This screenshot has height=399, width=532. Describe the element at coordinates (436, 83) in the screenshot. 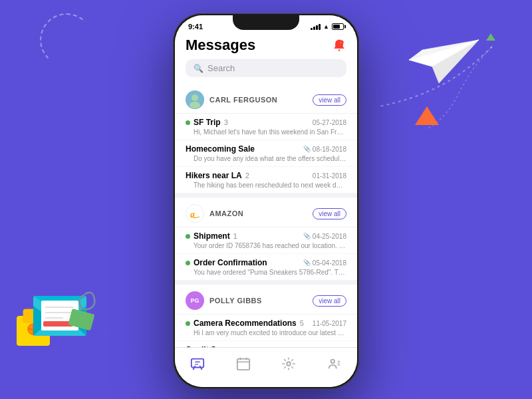

I see `dotted-path-decoration` at that location.